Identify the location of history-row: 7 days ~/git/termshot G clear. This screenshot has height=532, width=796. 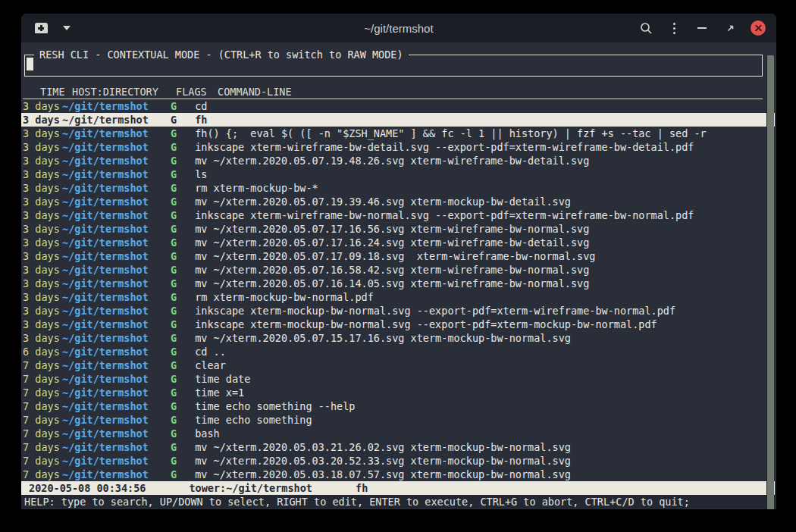
(393, 365).